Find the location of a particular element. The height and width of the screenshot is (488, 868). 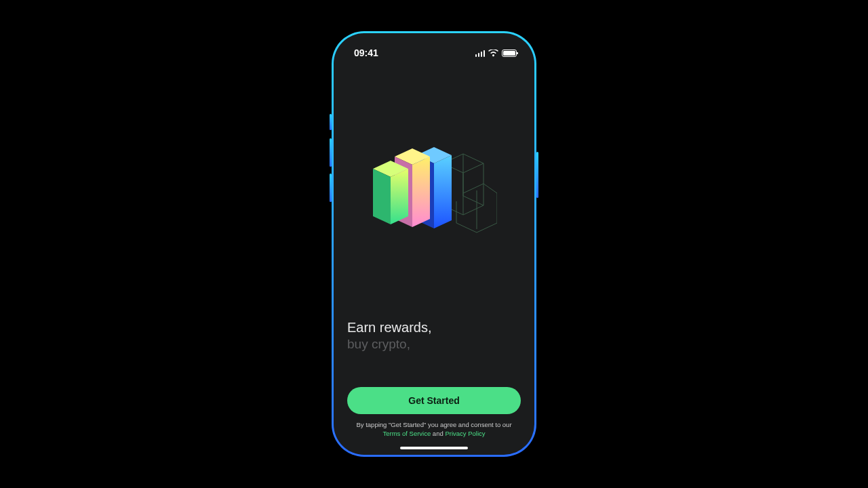

hero-illustration is located at coordinates (434, 190).